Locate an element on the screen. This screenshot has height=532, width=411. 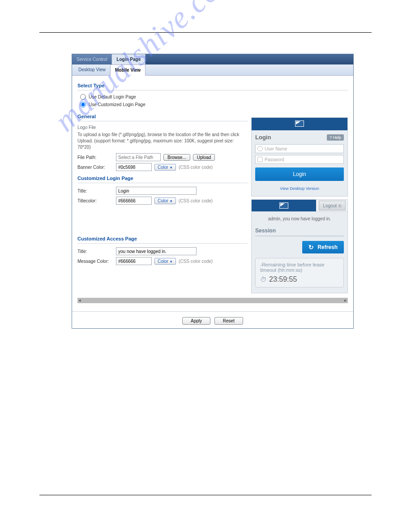
banner-color-input is located at coordinates (134, 167).